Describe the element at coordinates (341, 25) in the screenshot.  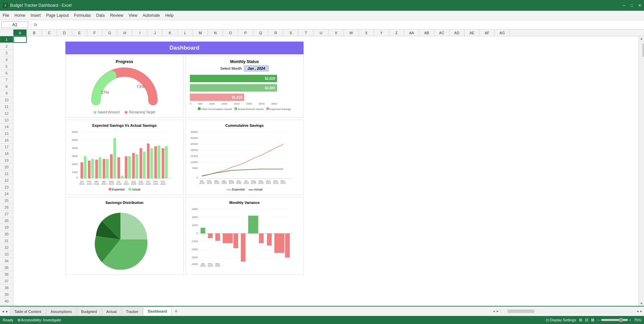
I see `formula-input` at that location.